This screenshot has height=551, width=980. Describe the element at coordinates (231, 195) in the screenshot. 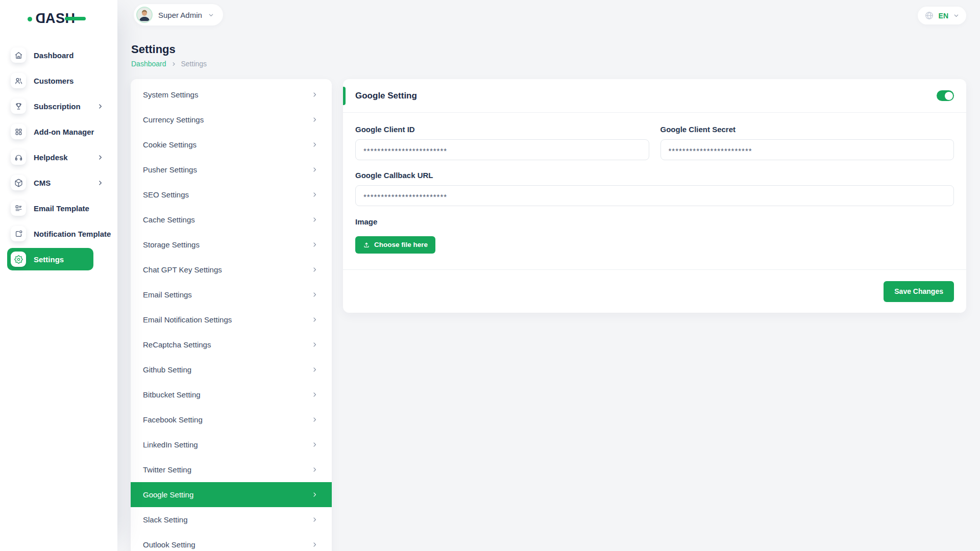

I see `settings-nav-item-seo-settings: SEO Settings` at that location.